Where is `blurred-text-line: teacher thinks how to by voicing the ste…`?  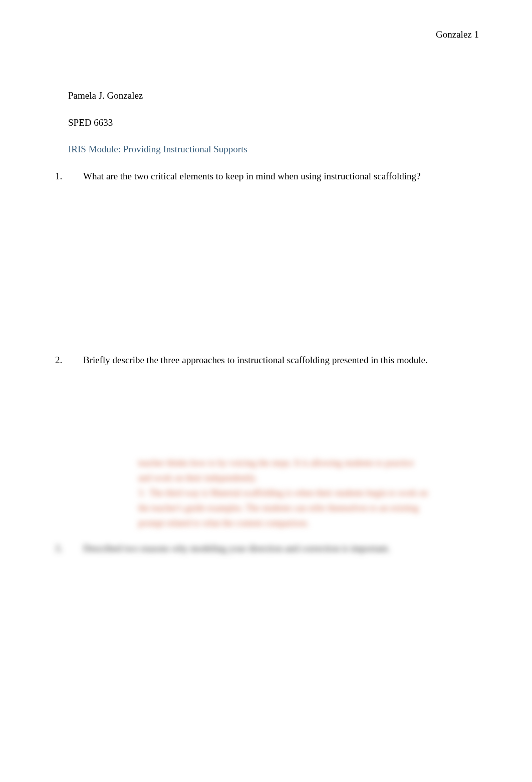 blurred-text-line: teacher thinks how to by voicing the ste… is located at coordinates (301, 463).